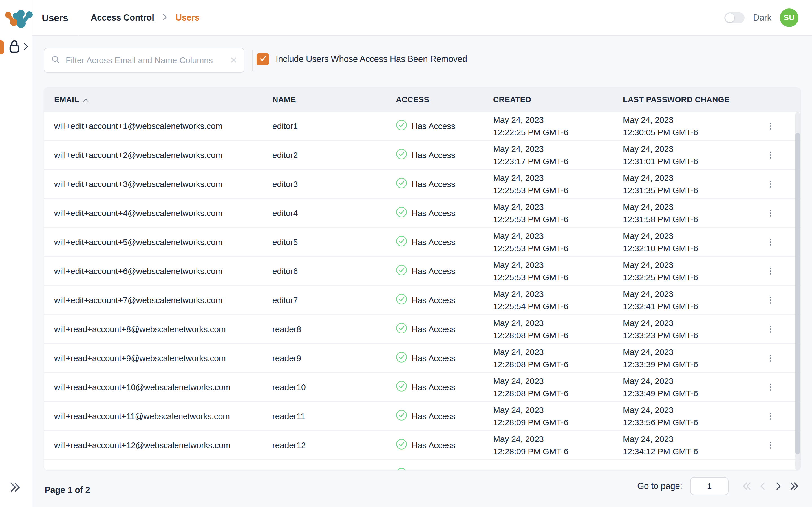 The height and width of the screenshot is (507, 812). Describe the element at coordinates (770, 486) in the screenshot. I see `pager-buttons` at that location.